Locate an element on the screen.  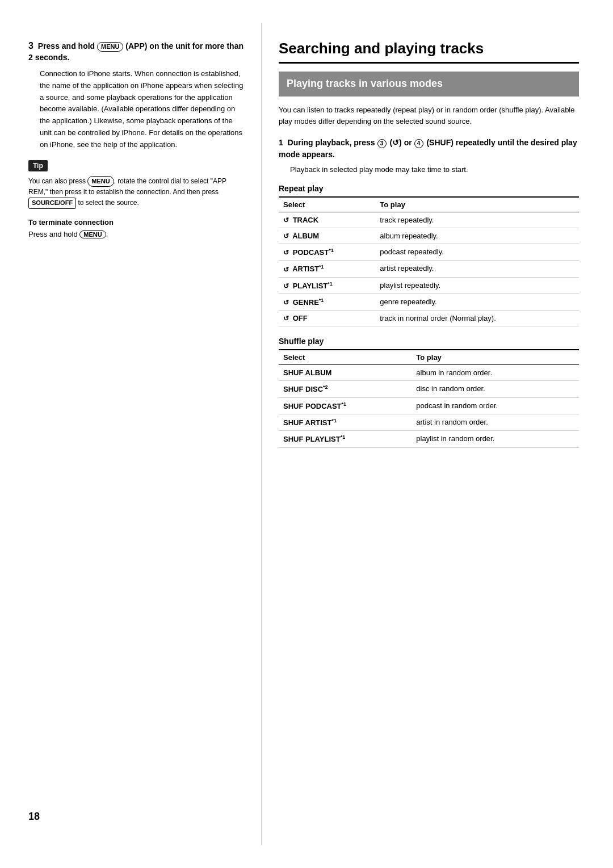
shuf-select-2: SHUF PODCAST*1 is located at coordinates (345, 405).